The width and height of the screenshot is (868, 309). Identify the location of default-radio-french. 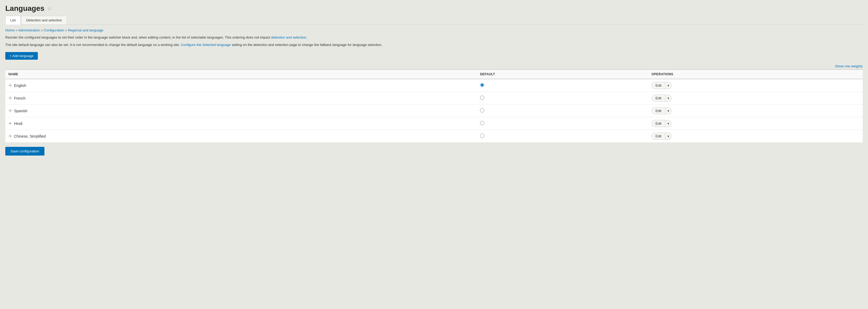
(482, 98).